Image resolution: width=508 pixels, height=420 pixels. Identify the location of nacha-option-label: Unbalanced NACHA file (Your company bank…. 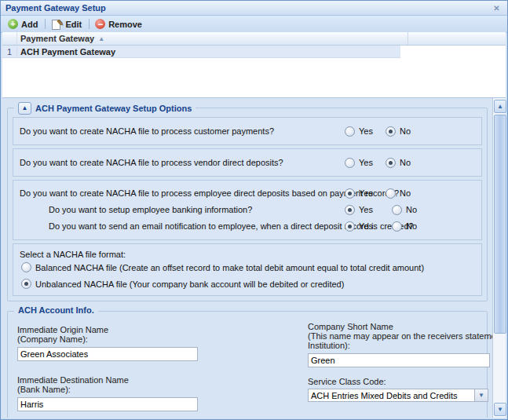
(190, 284).